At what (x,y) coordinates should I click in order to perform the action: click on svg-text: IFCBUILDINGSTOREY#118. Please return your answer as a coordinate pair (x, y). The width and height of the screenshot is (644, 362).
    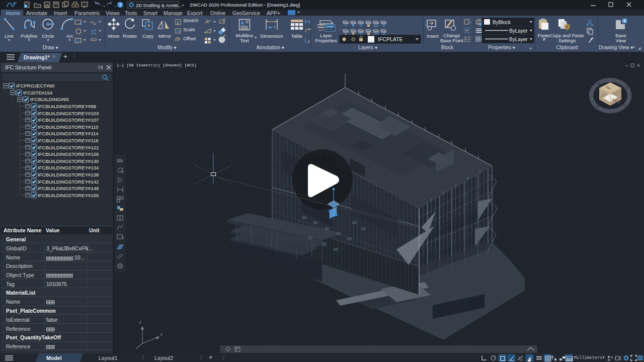
    Looking at the image, I should click on (68, 141).